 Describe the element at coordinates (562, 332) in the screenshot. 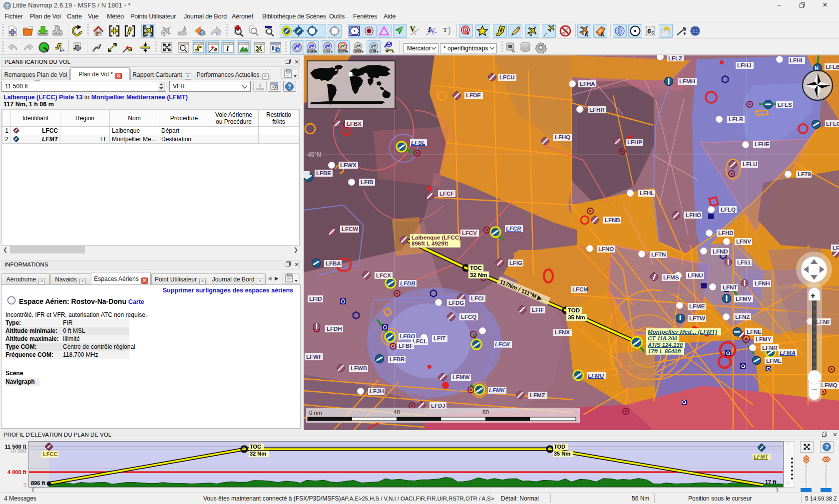

I see `svg-text: LFNX` at that location.